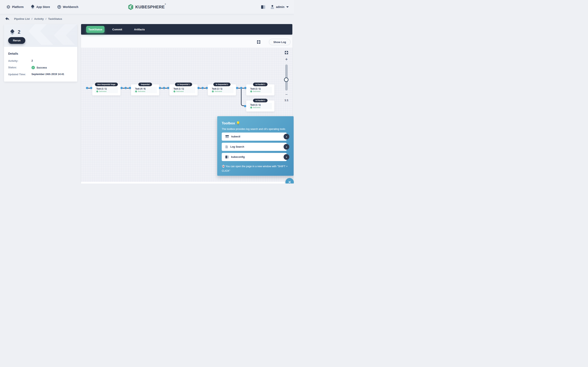 The width and height of the screenshot is (588, 367). What do you see at coordinates (106, 84) in the screenshot?
I see `stage-name-pill: Non-Sequential Stage` at bounding box center [106, 84].